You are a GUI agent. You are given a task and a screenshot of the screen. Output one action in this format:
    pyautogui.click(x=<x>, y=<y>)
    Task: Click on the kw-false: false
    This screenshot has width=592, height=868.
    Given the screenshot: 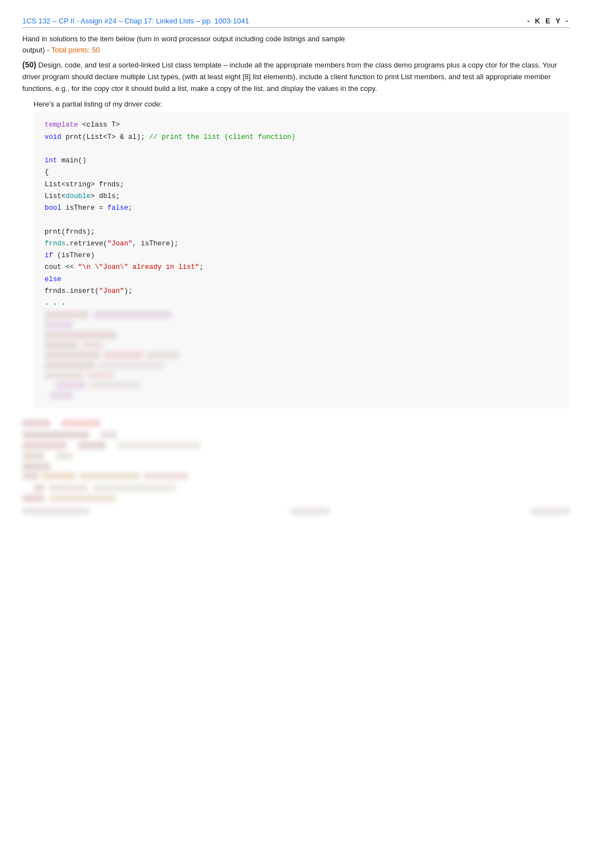 What is the action you would take?
    pyautogui.click(x=118, y=208)
    